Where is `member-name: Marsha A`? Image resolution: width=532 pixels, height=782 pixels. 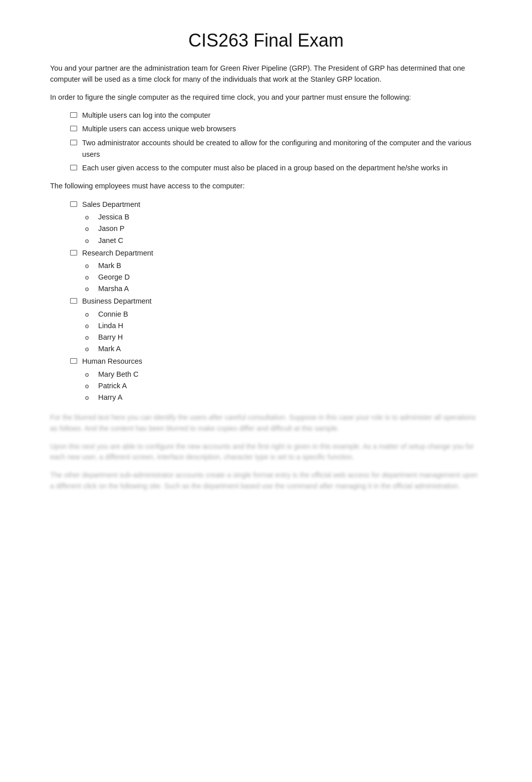 member-name: Marsha A is located at coordinates (113, 289).